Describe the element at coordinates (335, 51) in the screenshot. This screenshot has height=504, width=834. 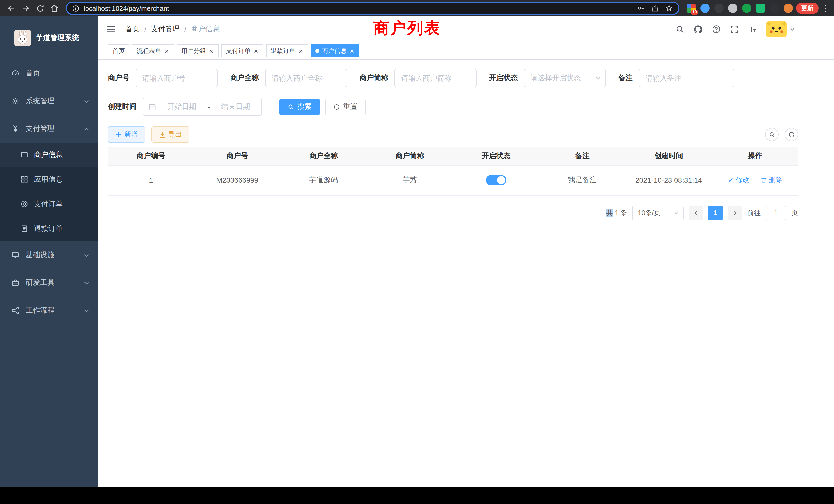
I see `tab-merchant-info: 商户信息` at that location.